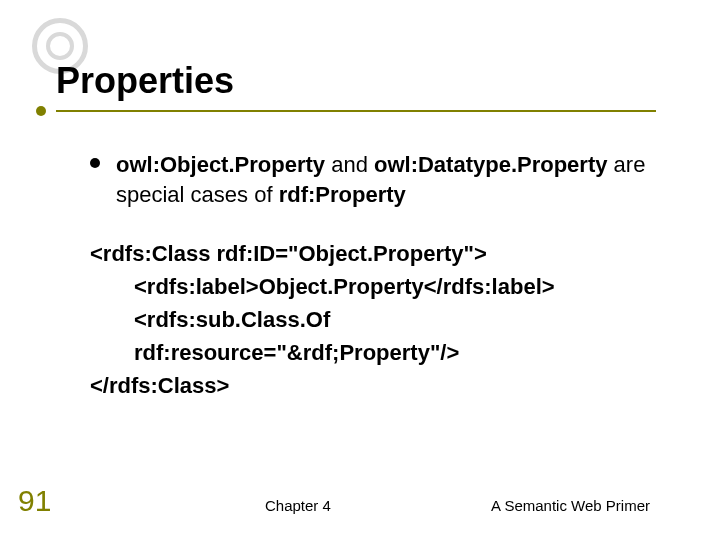  What do you see at coordinates (342, 194) in the screenshot?
I see `bold-term-3: rdf:Property` at bounding box center [342, 194].